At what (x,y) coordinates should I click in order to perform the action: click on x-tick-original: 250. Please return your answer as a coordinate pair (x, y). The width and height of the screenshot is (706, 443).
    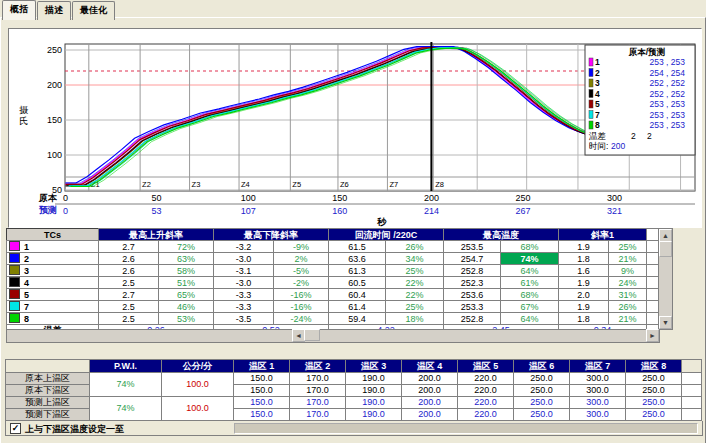
    Looking at the image, I should click on (522, 198).